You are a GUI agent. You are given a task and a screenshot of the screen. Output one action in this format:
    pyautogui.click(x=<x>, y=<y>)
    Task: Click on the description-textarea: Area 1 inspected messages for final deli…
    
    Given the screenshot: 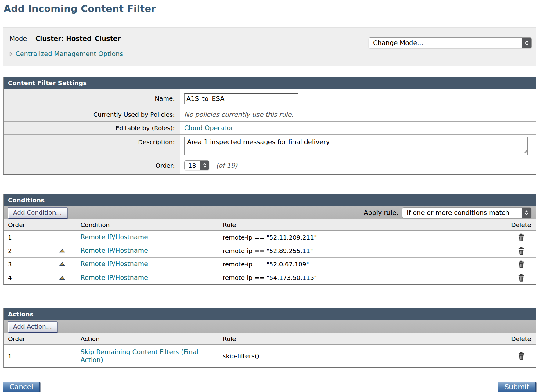 What is the action you would take?
    pyautogui.click(x=356, y=146)
    